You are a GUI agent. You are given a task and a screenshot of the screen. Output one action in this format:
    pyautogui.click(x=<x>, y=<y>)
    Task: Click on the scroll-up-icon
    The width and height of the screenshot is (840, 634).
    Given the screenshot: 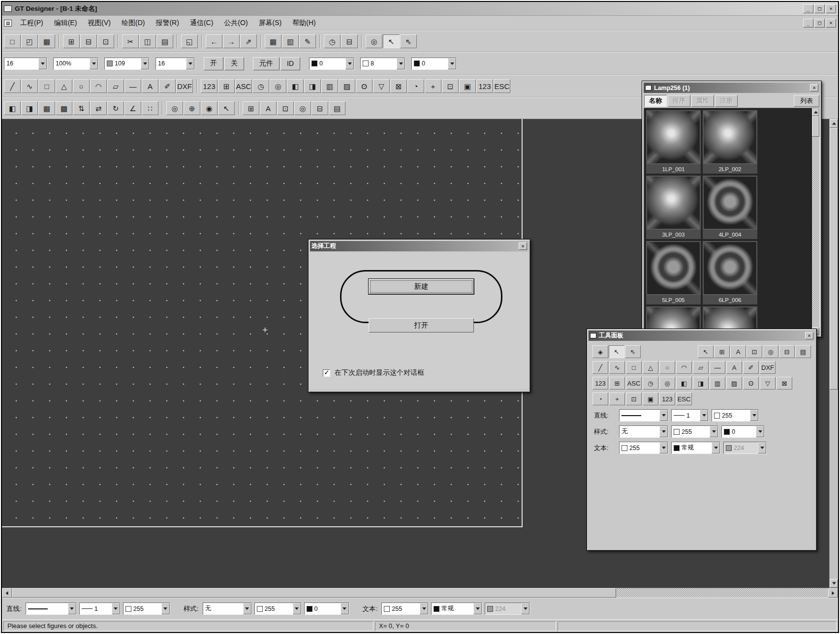 What is the action you would take?
    pyautogui.click(x=816, y=112)
    